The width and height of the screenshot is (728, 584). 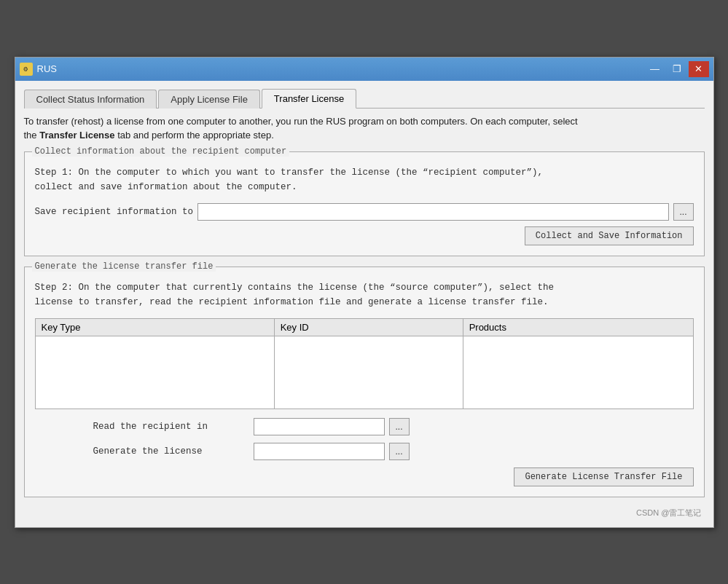 What do you see at coordinates (364, 295) in the screenshot?
I see `step2-text: Step 2: On the computer that currently c…` at bounding box center [364, 295].